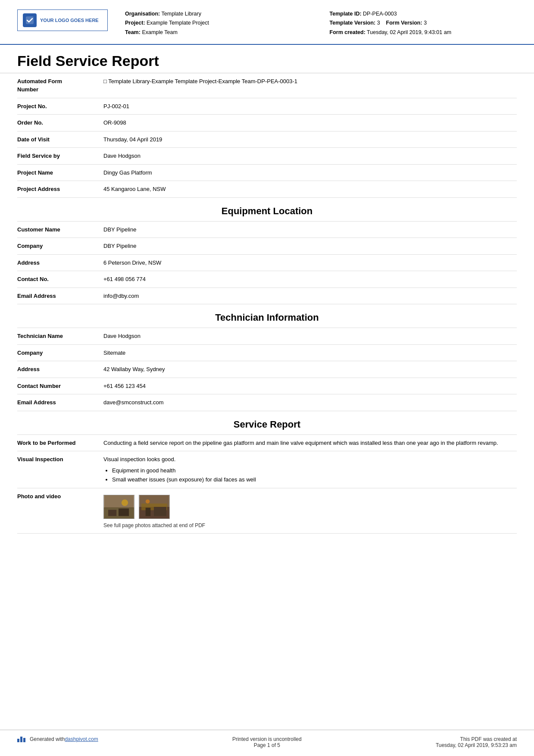 The width and height of the screenshot is (534, 756). I want to click on info-value: □ Template Library-Example Template Proj…, so click(310, 81).